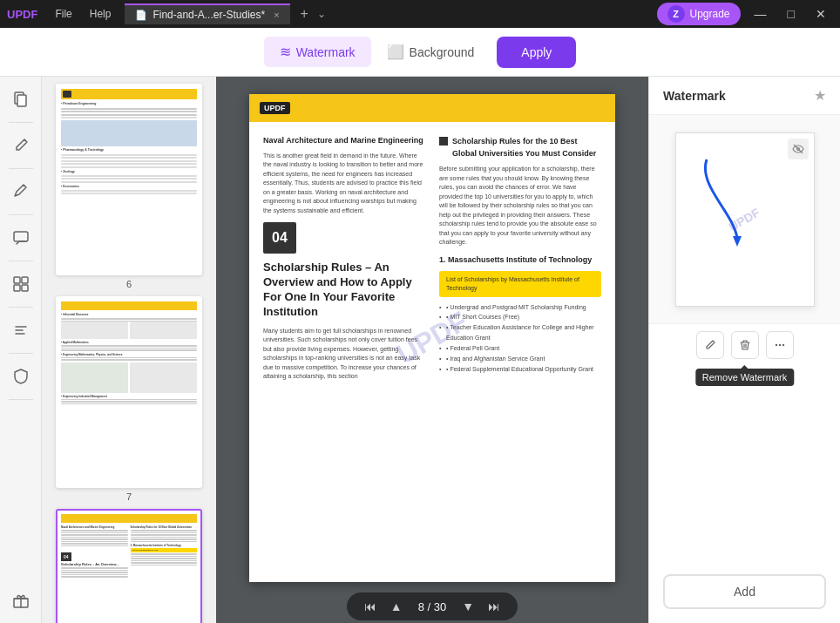 The image size is (840, 623). Describe the element at coordinates (520, 349) in the screenshot. I see `list-item: • Federal Pell Grant` at that location.